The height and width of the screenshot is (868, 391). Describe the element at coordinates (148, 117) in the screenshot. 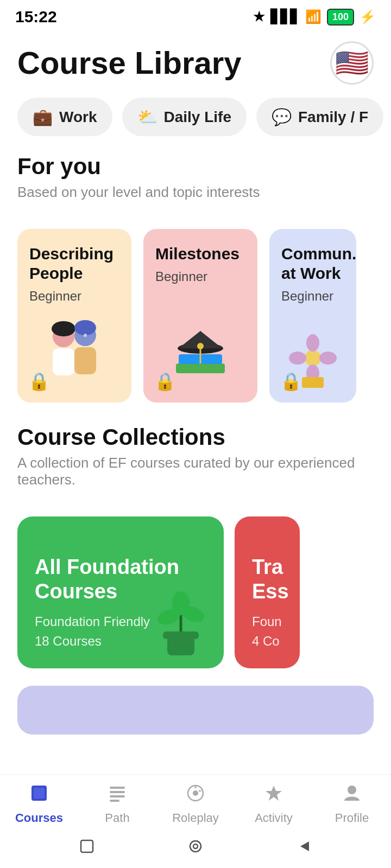

I see `daily-life-icon: ⛅` at that location.